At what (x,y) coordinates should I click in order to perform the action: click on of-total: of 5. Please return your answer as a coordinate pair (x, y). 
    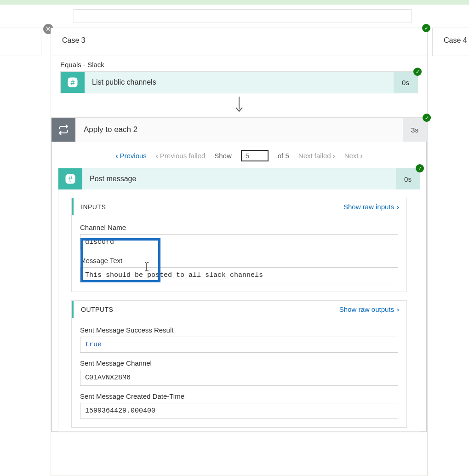
    Looking at the image, I should click on (283, 155).